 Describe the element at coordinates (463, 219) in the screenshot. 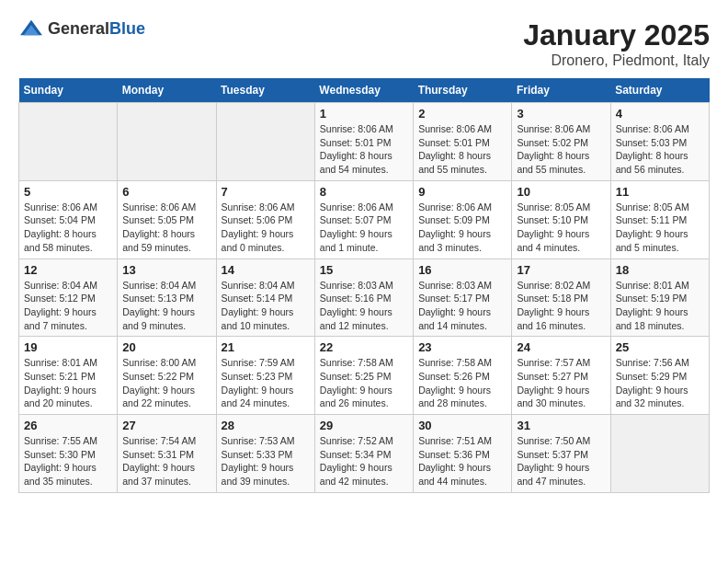

I see `calendar-cell: 9Sunrise: 8:06 AM Sunset: 5:09 PM Daylig…` at that location.